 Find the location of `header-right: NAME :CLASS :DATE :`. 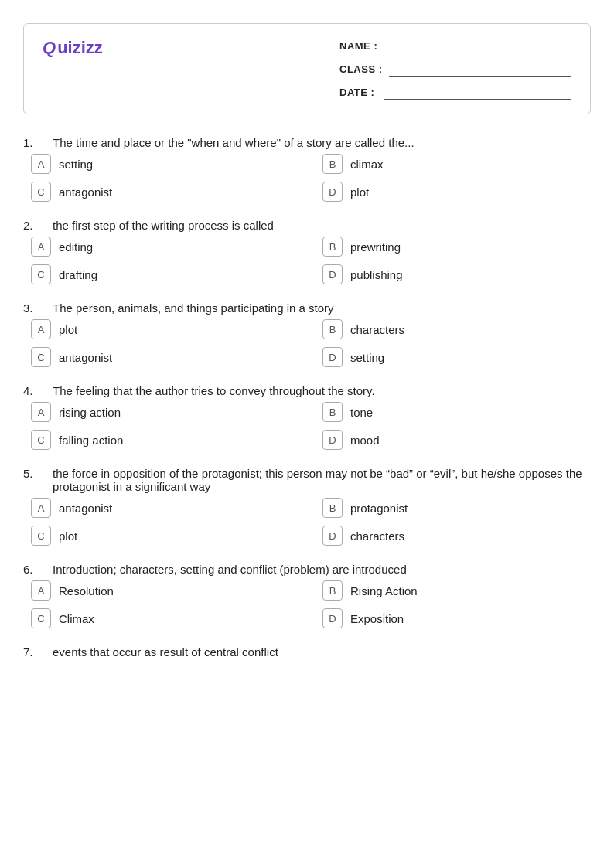

header-right: NAME :CLASS :DATE : is located at coordinates (455, 69).